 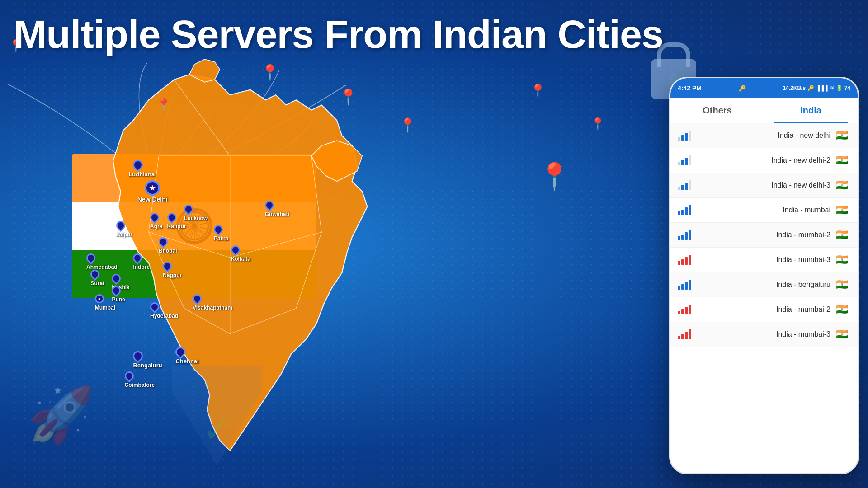 I want to click on battery-icon: 🔋, so click(x=839, y=88).